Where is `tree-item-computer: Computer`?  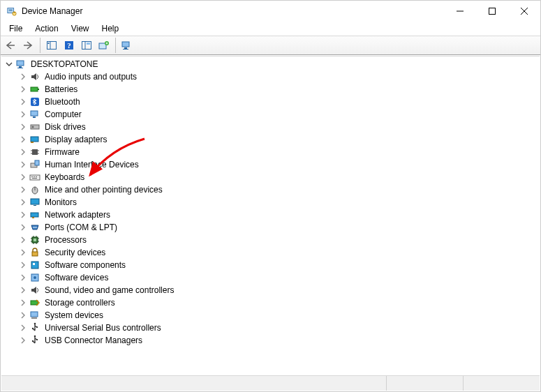
tree-item-computer: Computer is located at coordinates (271, 114).